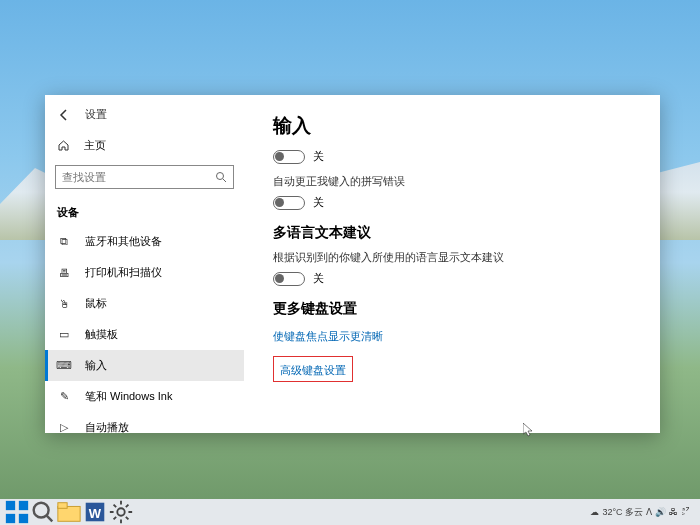 This screenshot has height=525, width=700. I want to click on nav-bluetooth: ⧉蓝牙和其他设备, so click(144, 242).